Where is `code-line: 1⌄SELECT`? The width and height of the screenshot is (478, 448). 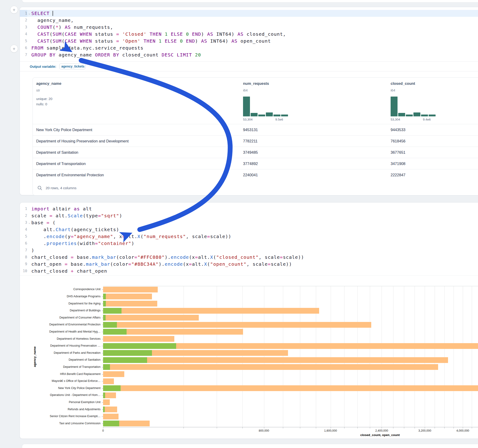
code-line: 1⌄SELECT is located at coordinates (249, 13).